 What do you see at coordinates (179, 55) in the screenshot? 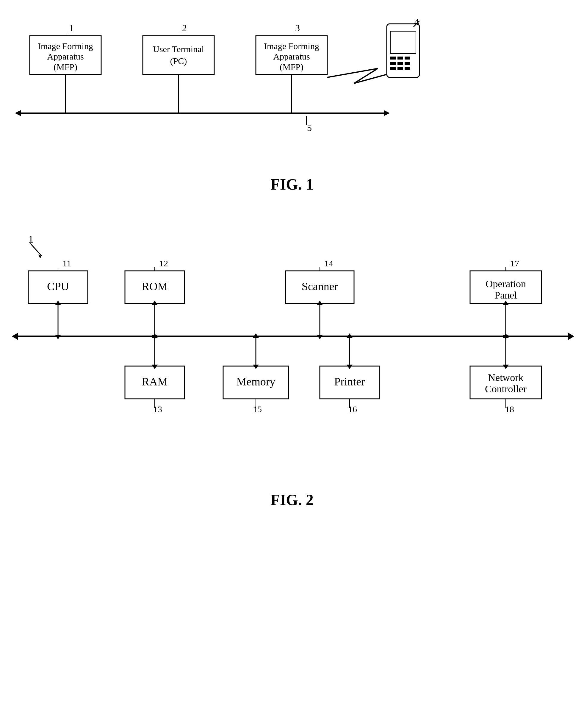
I see `node2-box` at bounding box center [179, 55].